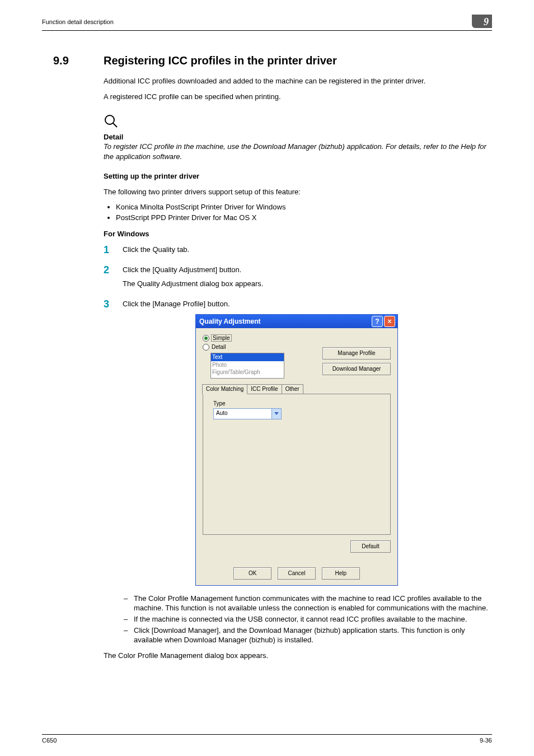 Image resolution: width=534 pixels, height=756 pixels. Describe the element at coordinates (247, 357) in the screenshot. I see `list-item: Text` at that location.